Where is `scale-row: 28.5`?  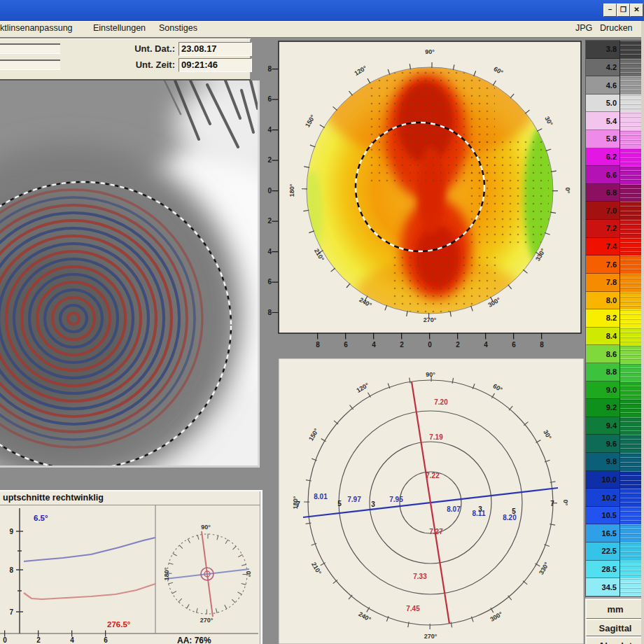 scale-row: 28.5 is located at coordinates (615, 570).